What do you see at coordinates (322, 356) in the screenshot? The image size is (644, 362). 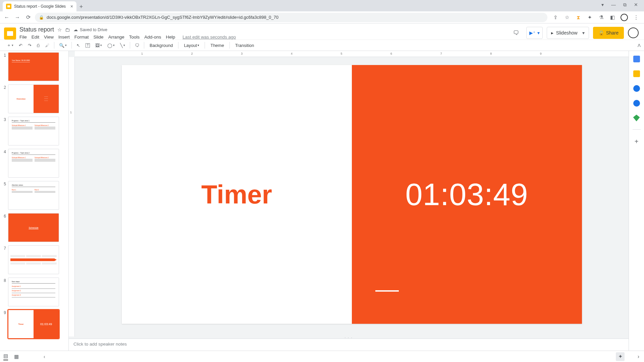 I see `bottom-bar: ▤ ▦ ‹ ✦ ›` at bounding box center [322, 356].